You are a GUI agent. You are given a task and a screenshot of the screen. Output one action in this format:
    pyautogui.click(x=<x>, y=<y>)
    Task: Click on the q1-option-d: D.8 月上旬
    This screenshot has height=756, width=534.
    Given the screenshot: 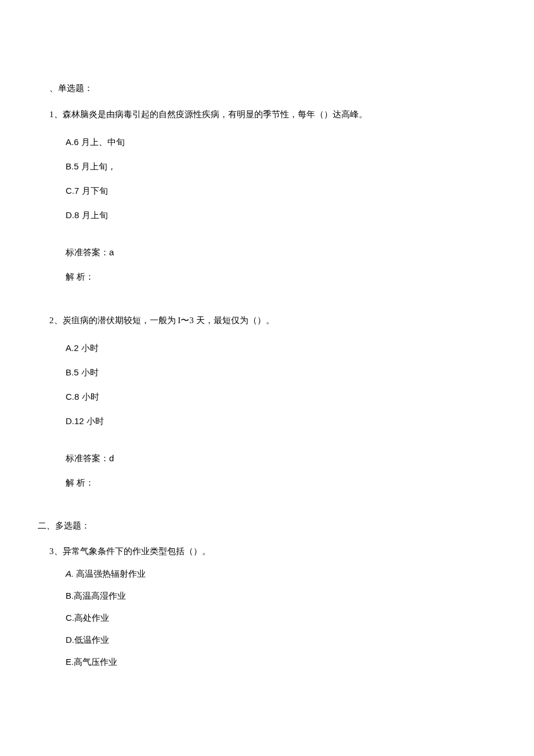 What is the action you would take?
    pyautogui.click(x=275, y=215)
    